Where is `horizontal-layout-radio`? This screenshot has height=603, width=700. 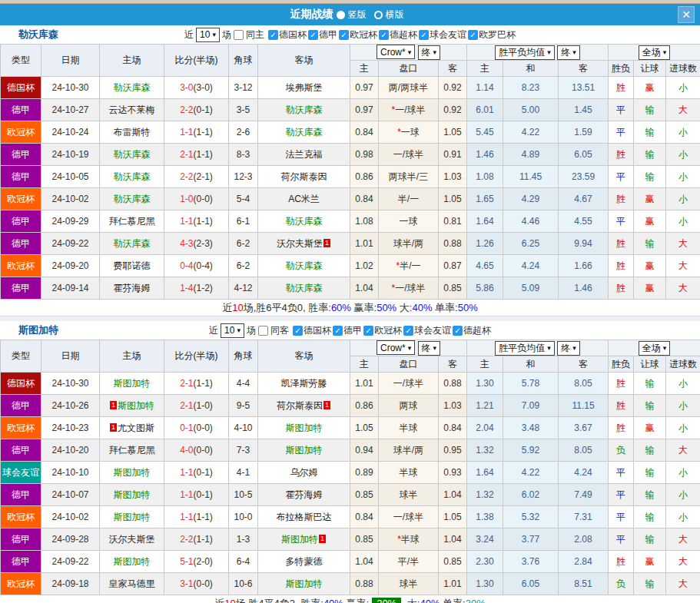
horizontal-layout-radio is located at coordinates (378, 15).